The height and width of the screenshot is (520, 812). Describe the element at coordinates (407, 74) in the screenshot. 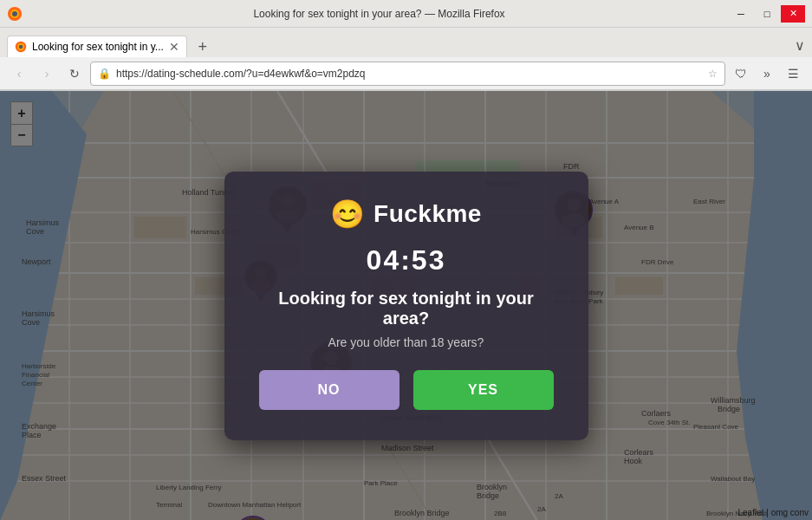

I see `address-bar: 🔒 https://dating-schedule.com/?u=d4ewkwf…` at that location.